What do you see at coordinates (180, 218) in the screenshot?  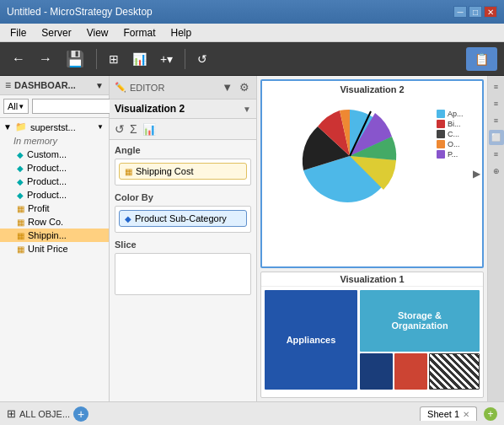 I see `chip-label: Product Sub-Category` at bounding box center [180, 218].